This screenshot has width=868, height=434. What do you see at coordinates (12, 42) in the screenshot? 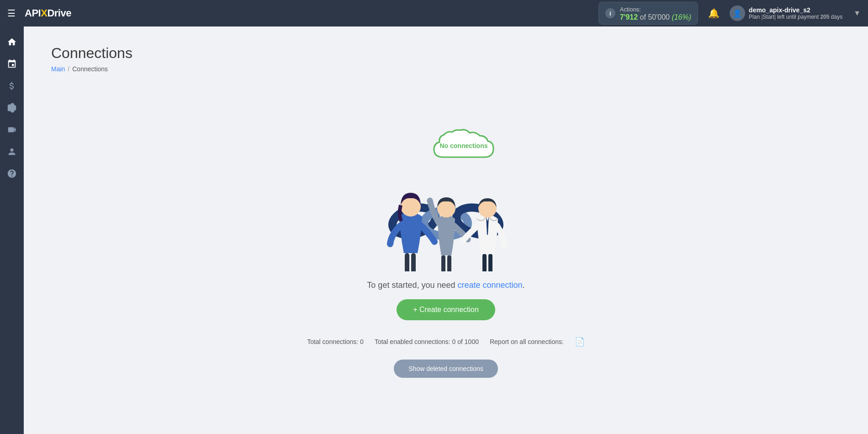
I see `sidebar-item-home` at bounding box center [12, 42].